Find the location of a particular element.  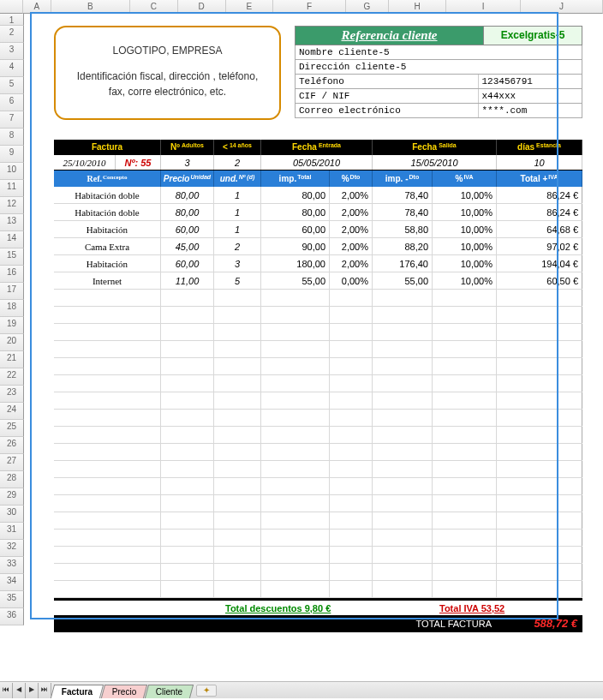

row-14: 14 is located at coordinates (12, 240).